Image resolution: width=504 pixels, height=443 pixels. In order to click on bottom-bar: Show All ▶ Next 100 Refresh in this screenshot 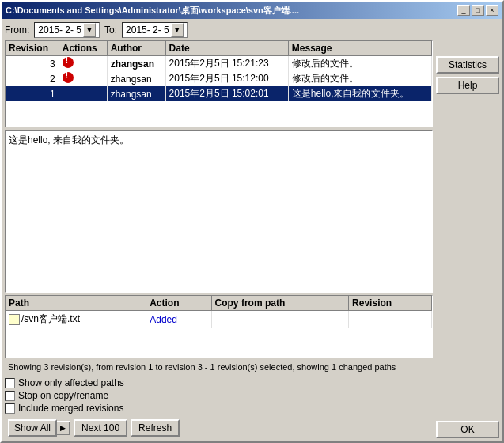, I will do `click(218, 428)`.